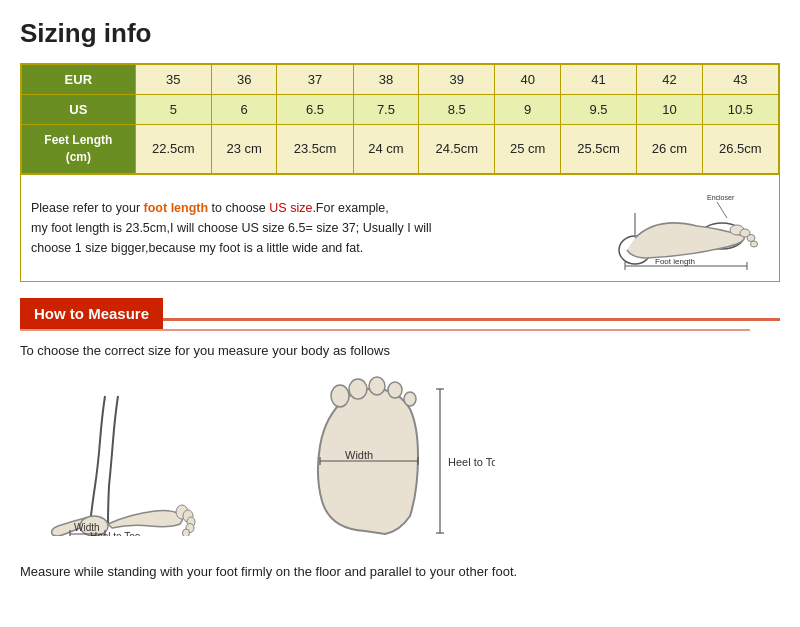 This screenshot has width=800, height=627. What do you see at coordinates (528, 80) in the screenshot?
I see `eur-40: 40` at bounding box center [528, 80].